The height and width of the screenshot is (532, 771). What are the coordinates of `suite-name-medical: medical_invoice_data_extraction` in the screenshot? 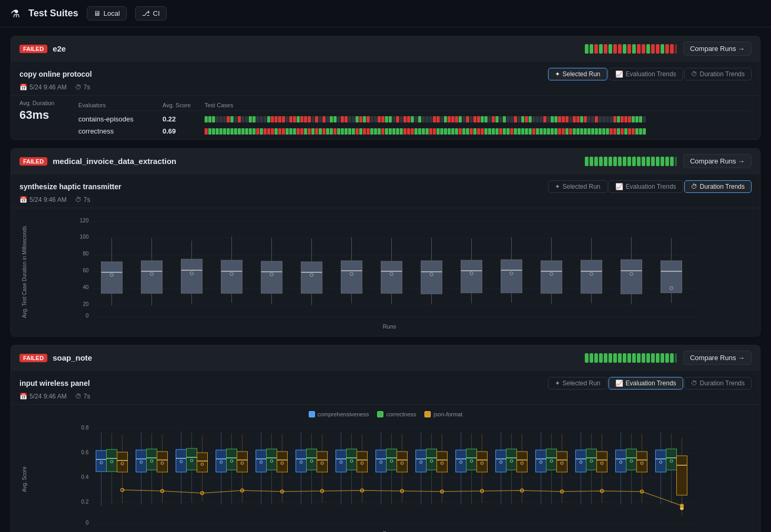 It's located at (115, 161).